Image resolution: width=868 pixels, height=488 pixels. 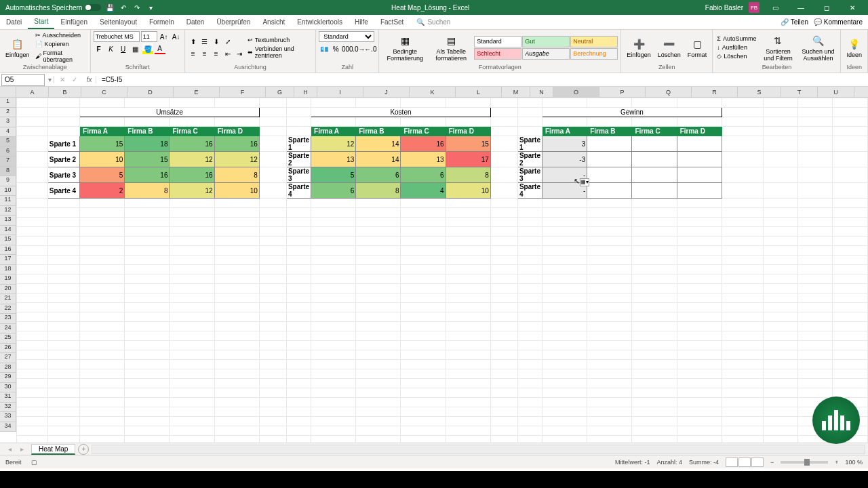 What do you see at coordinates (33, 431) in the screenshot?
I see `cell-A33` at bounding box center [33, 431].